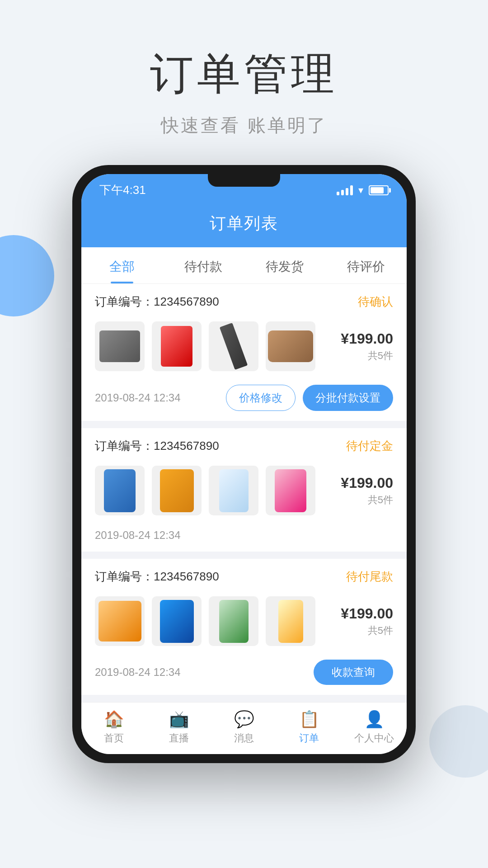 The width and height of the screenshot is (488, 868). Describe the element at coordinates (374, 719) in the screenshot. I see `profile-icon: 👤` at that location.